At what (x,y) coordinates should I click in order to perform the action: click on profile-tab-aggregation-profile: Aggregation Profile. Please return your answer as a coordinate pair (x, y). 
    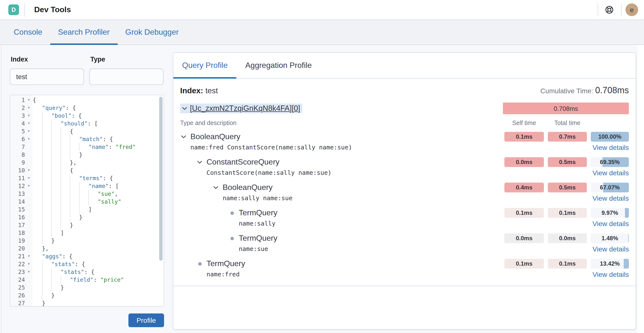
    Looking at the image, I should click on (278, 66).